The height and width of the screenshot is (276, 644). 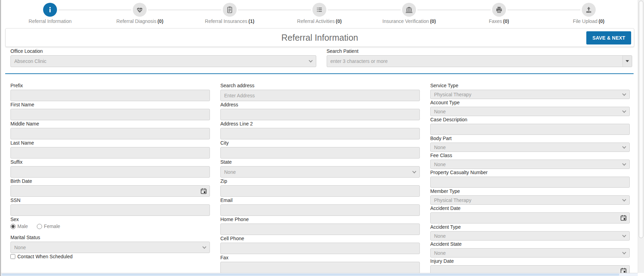 I want to click on fax-input, so click(x=320, y=267).